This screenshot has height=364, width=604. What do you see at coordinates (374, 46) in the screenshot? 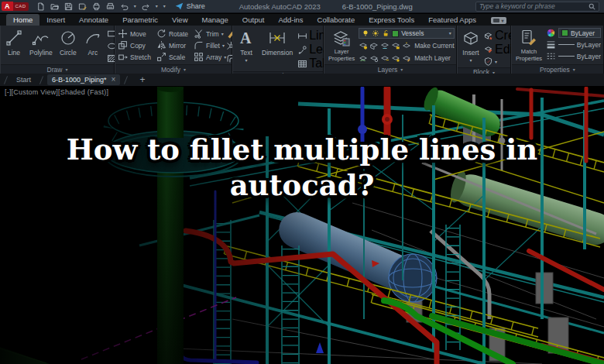
I see `layer-isolate-icon` at bounding box center [374, 46].